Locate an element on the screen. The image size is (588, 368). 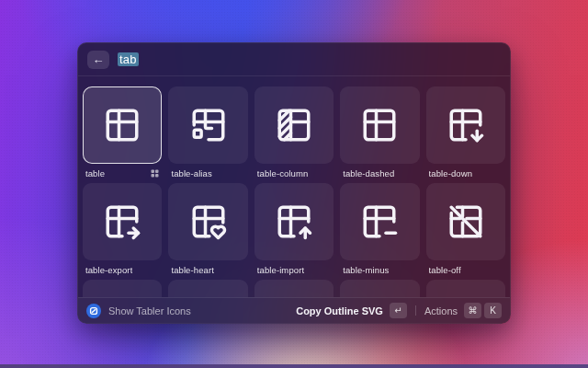
icon-label: table-export is located at coordinates (108, 270).